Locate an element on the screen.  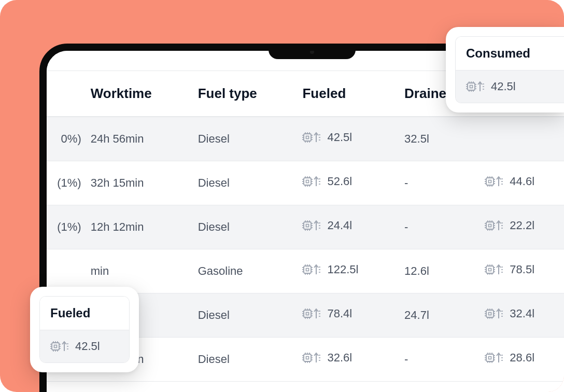
cell-worktime: 32h 15min is located at coordinates (135, 184).